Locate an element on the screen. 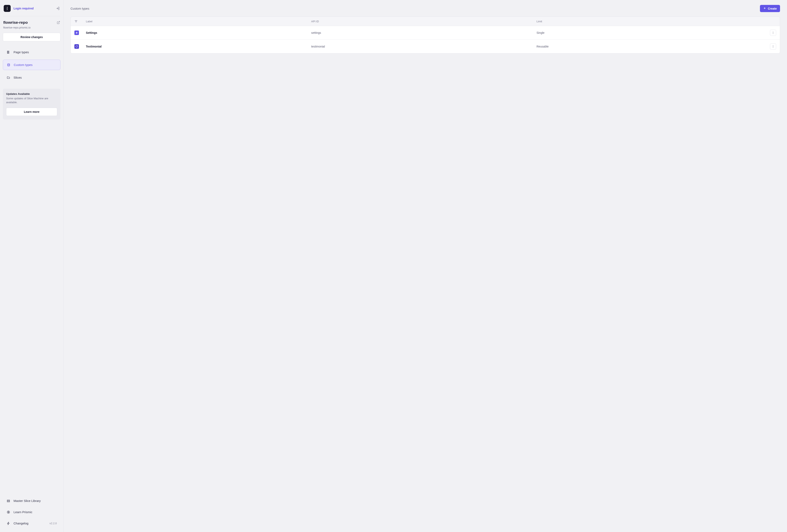  folder-icon is located at coordinates (8, 77).